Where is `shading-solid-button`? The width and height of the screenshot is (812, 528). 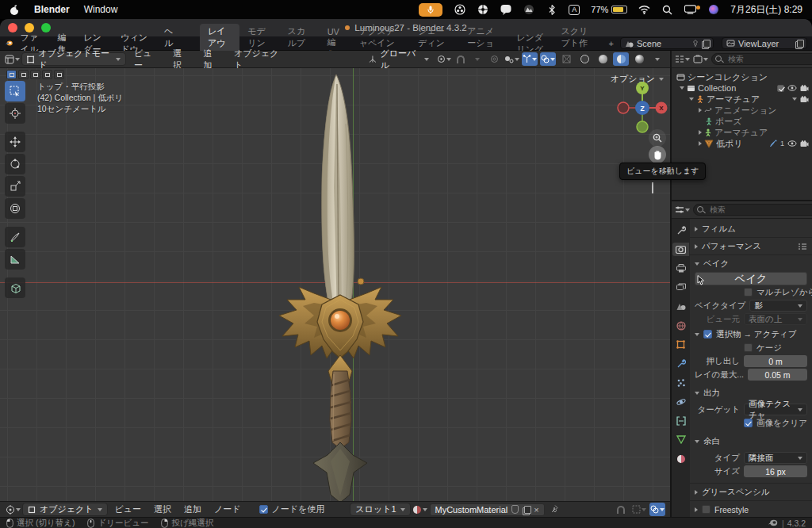 shading-solid-button is located at coordinates (603, 59).